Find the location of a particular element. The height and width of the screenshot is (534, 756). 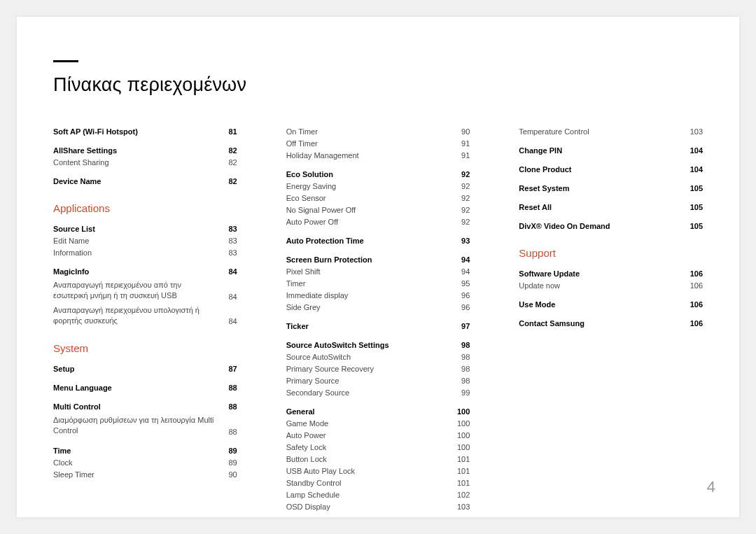

toc-entry: Standby Control101 is located at coordinates (378, 483).